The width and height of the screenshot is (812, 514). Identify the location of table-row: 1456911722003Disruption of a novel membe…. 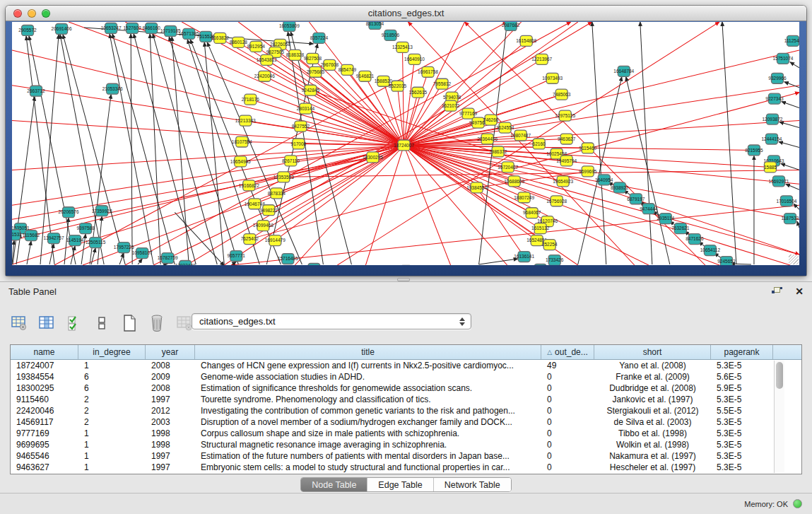
(406, 422).